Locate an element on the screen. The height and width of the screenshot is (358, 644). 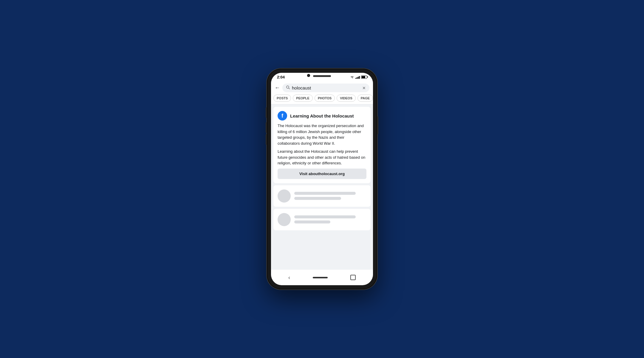
scroll-content: f Learning About the Holocaust The Holoc… is located at coordinates (322, 187).